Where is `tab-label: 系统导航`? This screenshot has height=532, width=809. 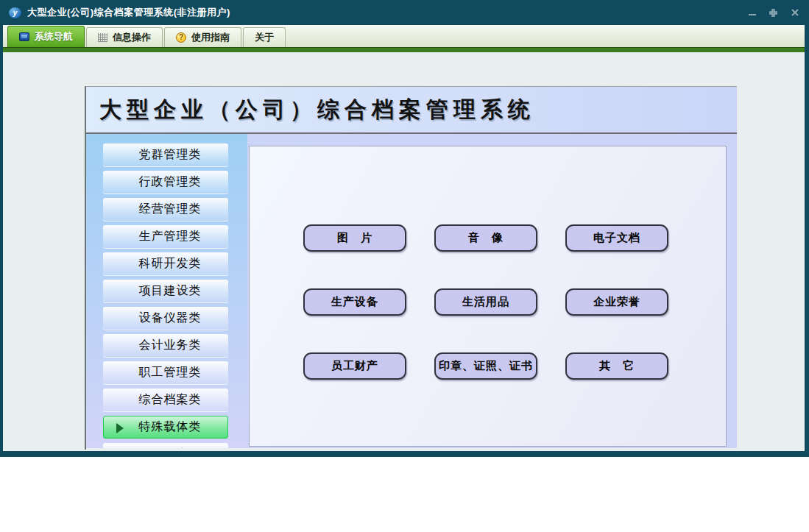
tab-label: 系统导航 is located at coordinates (54, 37).